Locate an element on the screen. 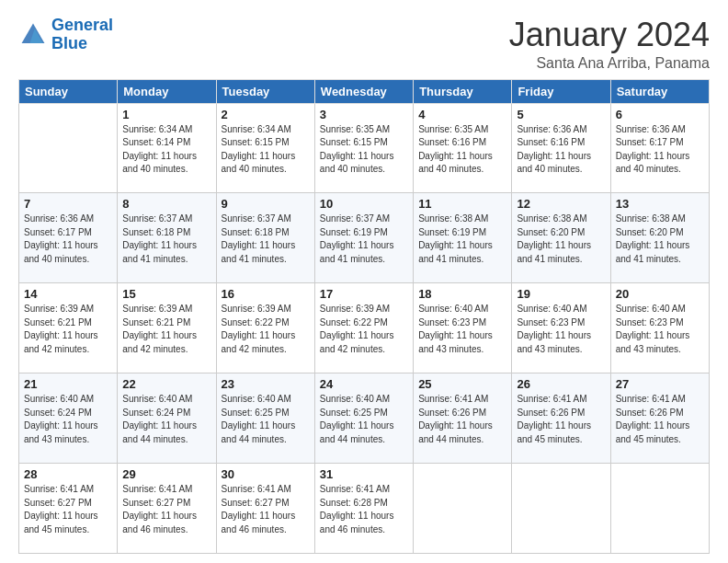 The height and width of the screenshot is (563, 728). day-info: Sunrise: 6:38 AMSunset: 6:20 PMDaylight:… is located at coordinates (561, 239).